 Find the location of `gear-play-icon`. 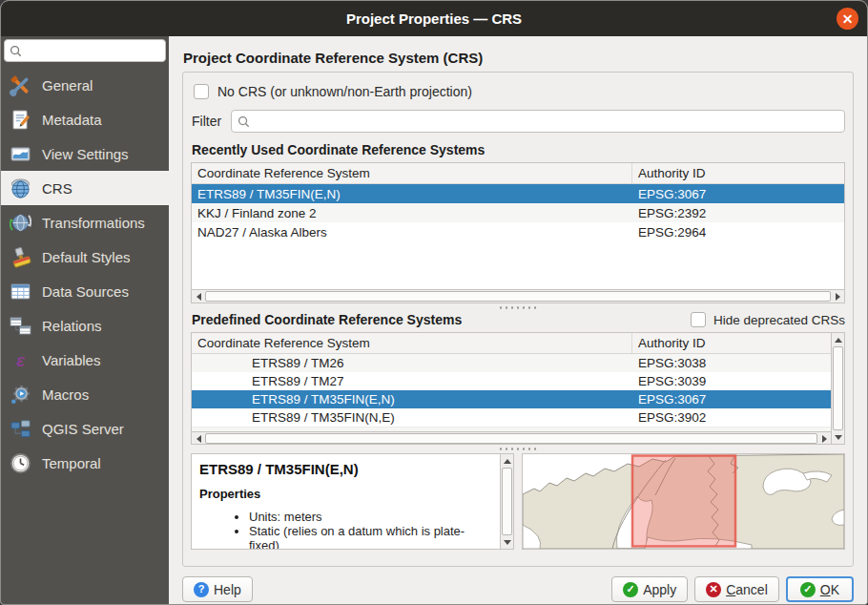

gear-play-icon is located at coordinates (21, 395).